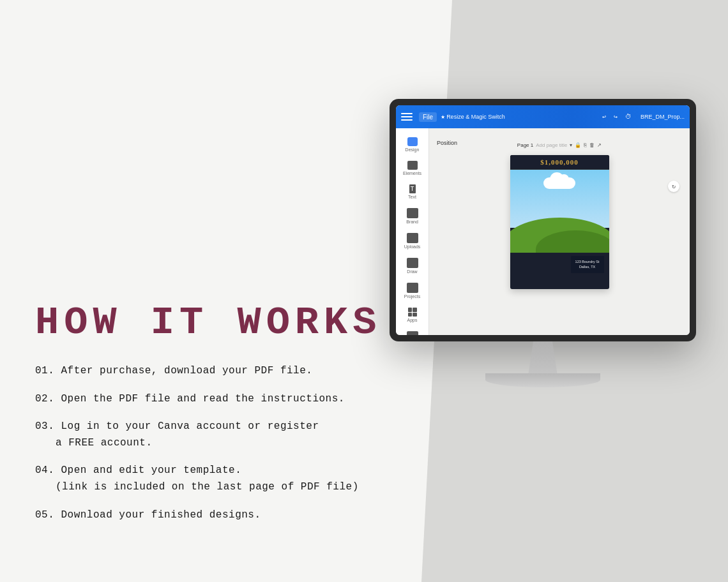 Image resolution: width=728 pixels, height=582 pixels. Describe the element at coordinates (559, 264) in the screenshot. I see `template-footer: 123 Boundry St Dallas, TX` at that location.